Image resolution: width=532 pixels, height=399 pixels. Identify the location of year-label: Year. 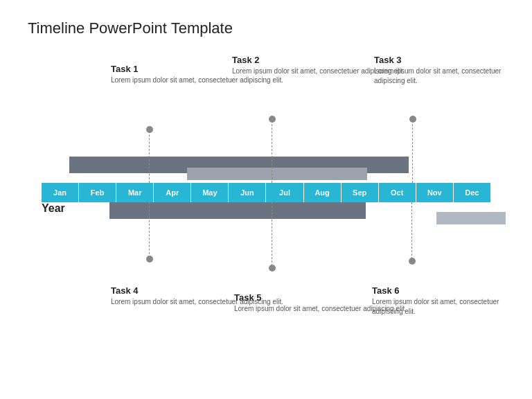
(53, 209).